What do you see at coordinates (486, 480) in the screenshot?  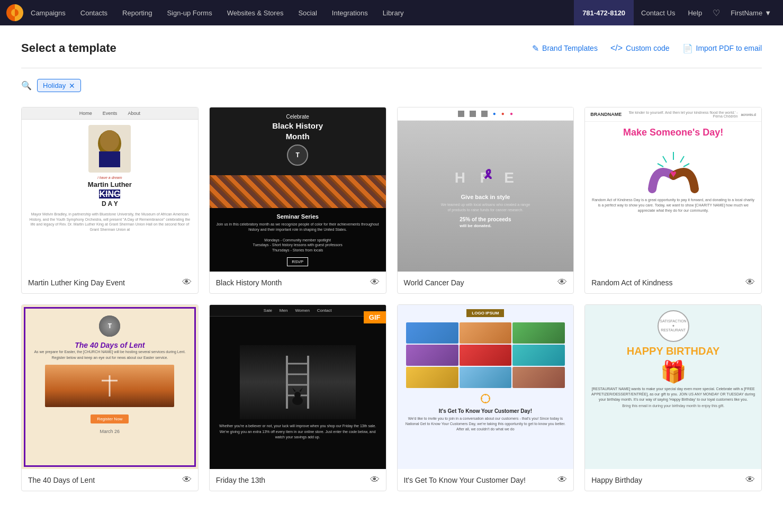 I see `template-label-row-gtkcd: It's Get To Know Your Customer Day! 👁` at bounding box center [486, 480].